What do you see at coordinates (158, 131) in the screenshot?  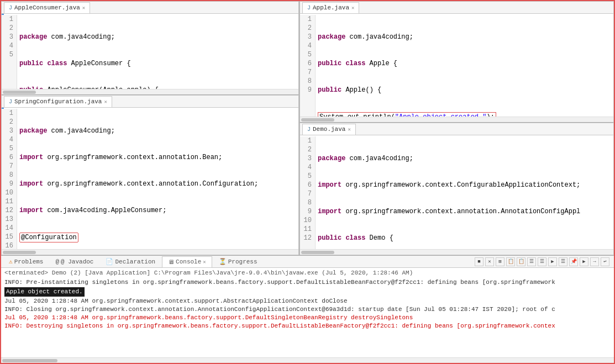 I see `sc-line-1: package com.java4coding;` at bounding box center [158, 131].